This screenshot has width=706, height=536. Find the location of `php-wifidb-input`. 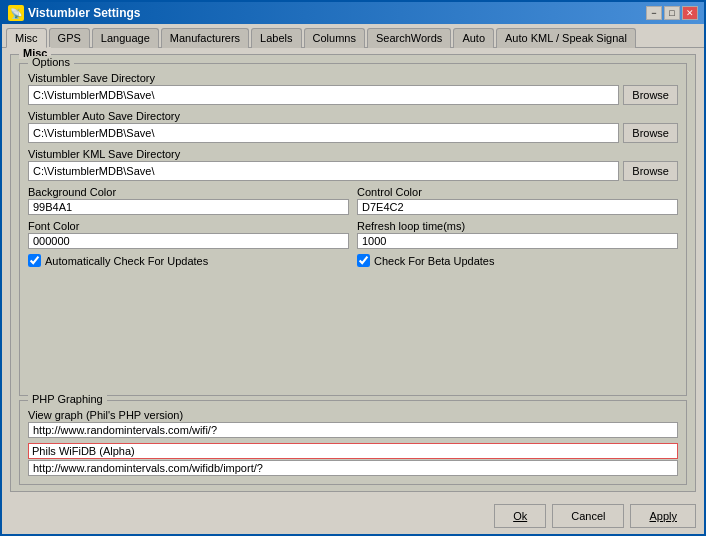

php-wifidb-input is located at coordinates (353, 468).